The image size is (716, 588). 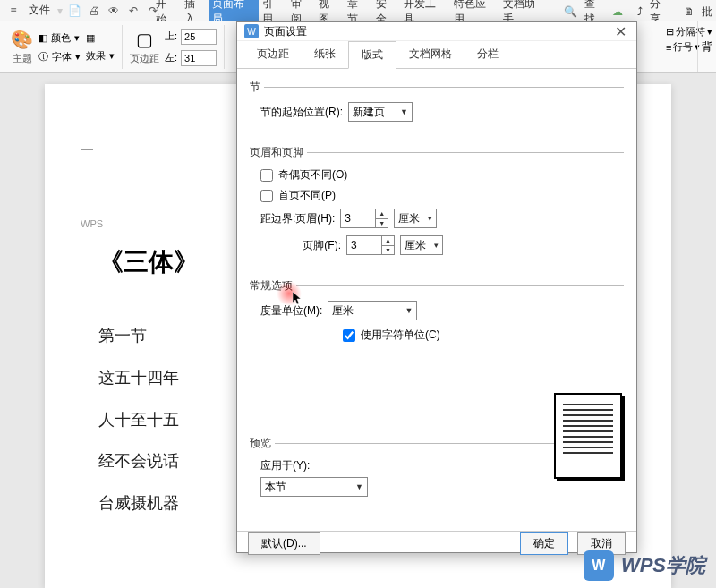 What do you see at coordinates (372, 55) in the screenshot?
I see `tab-layout: 版式` at bounding box center [372, 55].